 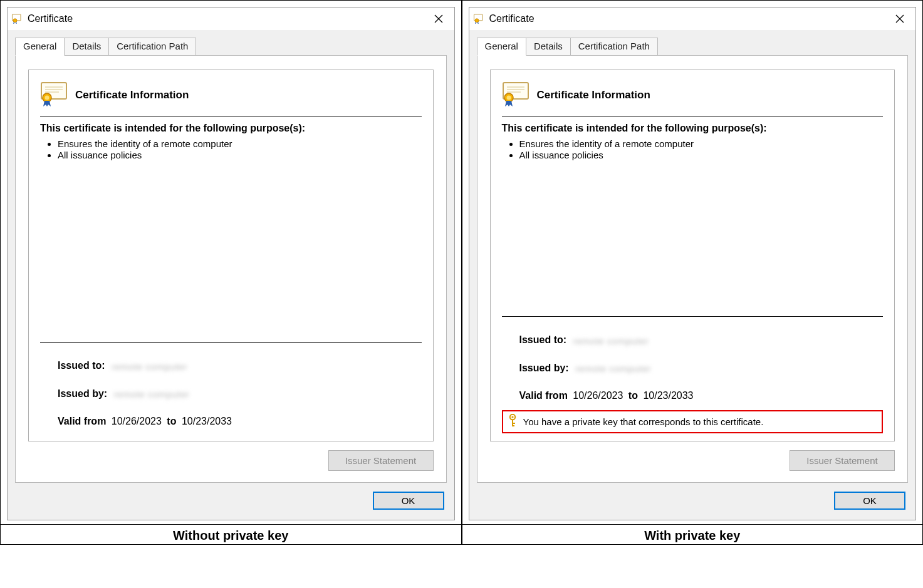 I want to click on key-icon, so click(x=513, y=422).